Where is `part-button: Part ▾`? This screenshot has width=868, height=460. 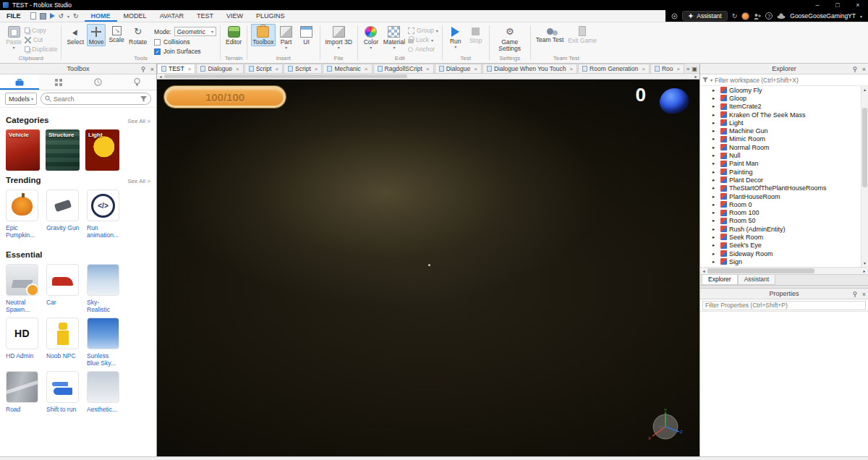
part-button: Part ▾ is located at coordinates (286, 38).